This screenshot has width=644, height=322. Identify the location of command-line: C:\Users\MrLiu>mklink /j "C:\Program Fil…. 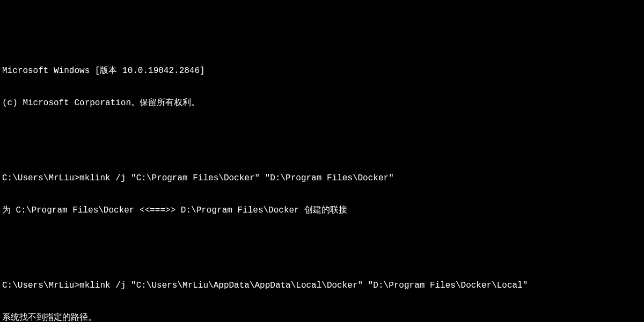
(322, 178).